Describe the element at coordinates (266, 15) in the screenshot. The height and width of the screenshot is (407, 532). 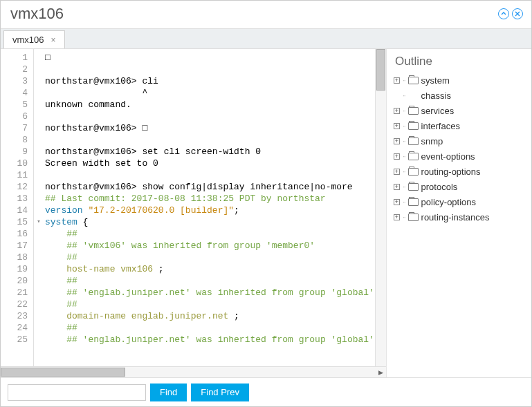
I see `titlebar: vmx106` at that location.